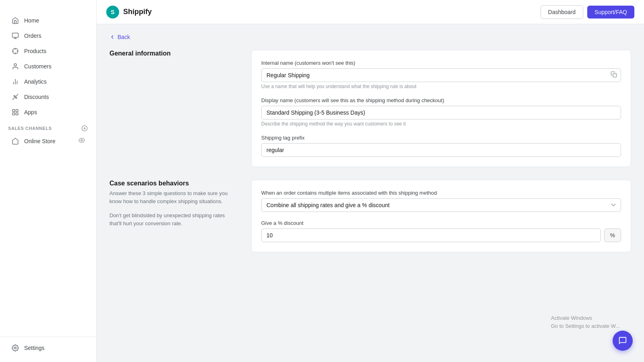  I want to click on sidebar-item-settings: Settings, so click(48, 348).